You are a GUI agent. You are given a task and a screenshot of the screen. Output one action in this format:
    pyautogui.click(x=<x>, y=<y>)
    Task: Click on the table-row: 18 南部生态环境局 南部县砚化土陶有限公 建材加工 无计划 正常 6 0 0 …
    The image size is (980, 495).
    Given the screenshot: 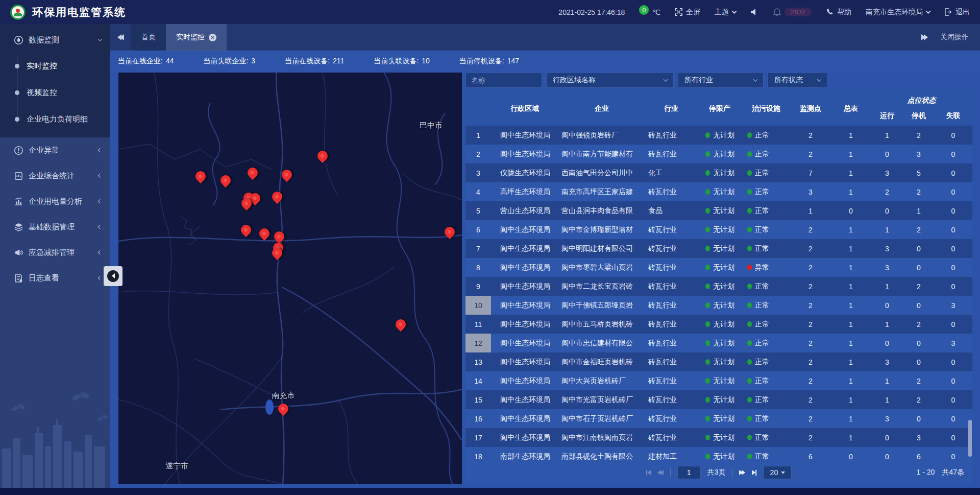 What is the action you would take?
    pyautogui.click(x=719, y=454)
    